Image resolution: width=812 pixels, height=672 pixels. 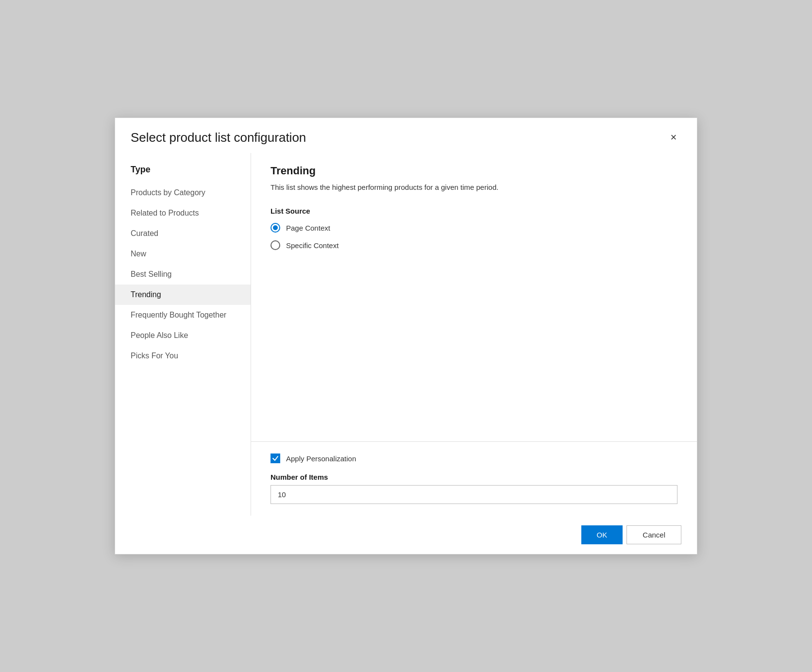 What do you see at coordinates (474, 477) in the screenshot?
I see `number-of-items-label: Number of Items` at bounding box center [474, 477].